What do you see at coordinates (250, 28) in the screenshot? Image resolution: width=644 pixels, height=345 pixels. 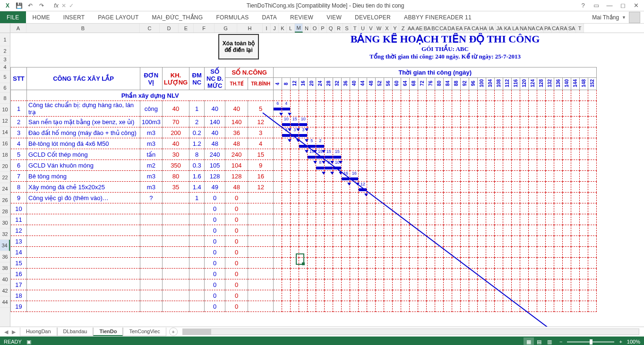 I see `col-H: H` at bounding box center [250, 28].